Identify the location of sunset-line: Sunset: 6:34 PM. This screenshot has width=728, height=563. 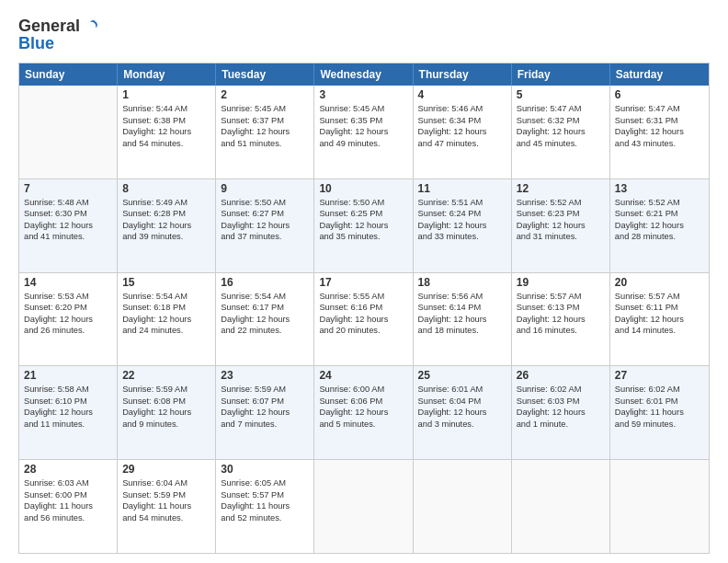
(462, 121).